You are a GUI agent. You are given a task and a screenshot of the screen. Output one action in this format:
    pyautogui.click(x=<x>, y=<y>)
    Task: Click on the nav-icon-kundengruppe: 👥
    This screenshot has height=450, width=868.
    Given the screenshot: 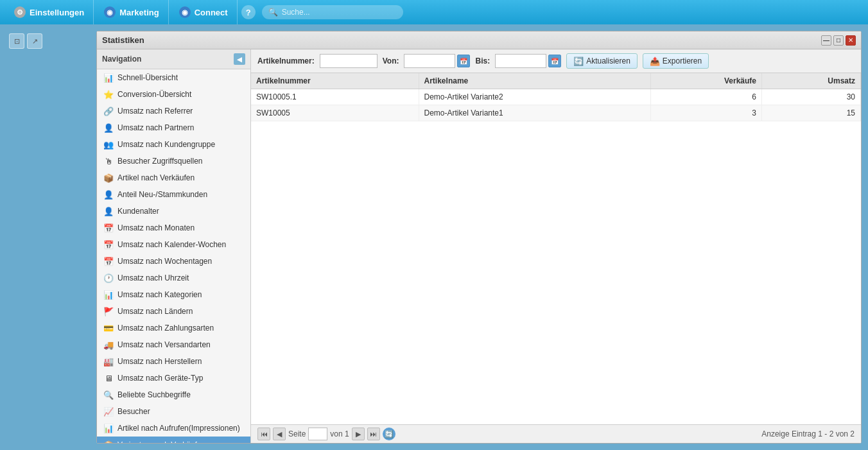 What is the action you would take?
    pyautogui.click(x=108, y=144)
    